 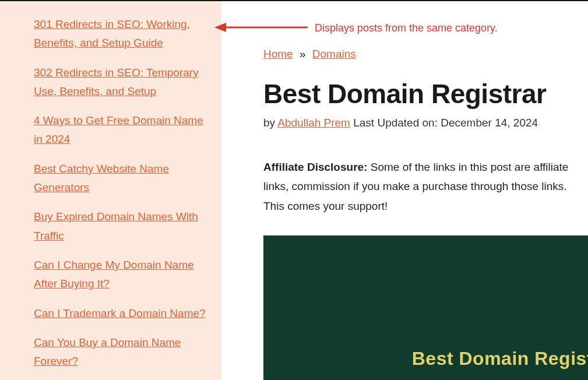 What do you see at coordinates (121, 83) in the screenshot?
I see `sidebar-item-302-redirects: 302 Redirects in SEO: Temporary Use, Ben…` at bounding box center [121, 83].